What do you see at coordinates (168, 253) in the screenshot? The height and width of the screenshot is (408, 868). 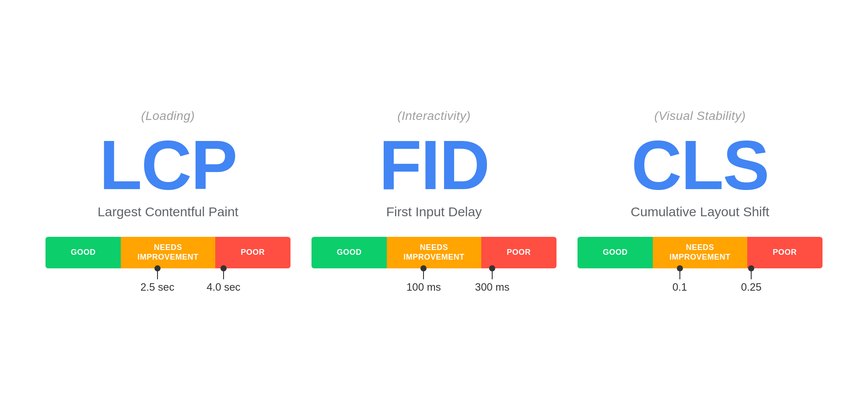 I see `segment-needs-lcp: NEEDS IMPROVEMENT` at bounding box center [168, 253].